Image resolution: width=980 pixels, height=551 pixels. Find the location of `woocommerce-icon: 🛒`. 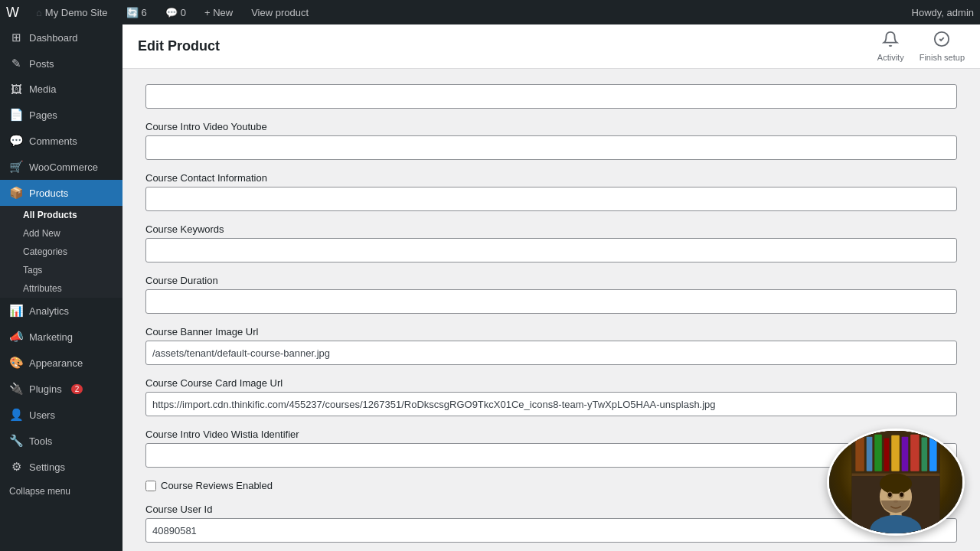

woocommerce-icon: 🛒 is located at coordinates (16, 167).